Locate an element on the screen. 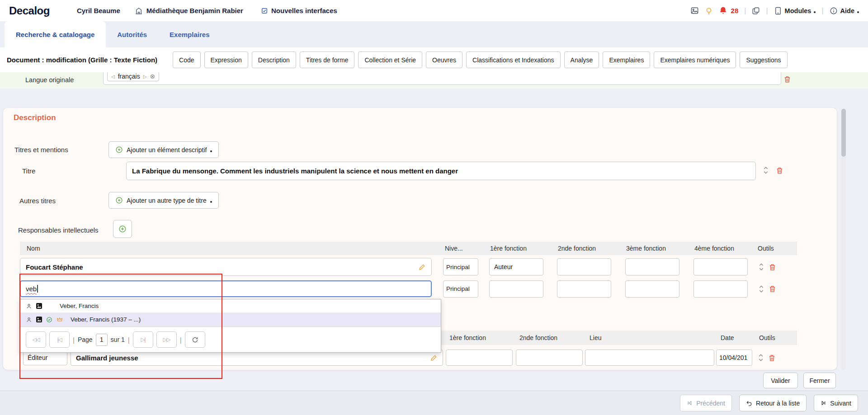 This screenshot has width=868, height=415. responsables-table-header: Nom Nive... 1ère fonction 2nde fonction … is located at coordinates (409, 248).